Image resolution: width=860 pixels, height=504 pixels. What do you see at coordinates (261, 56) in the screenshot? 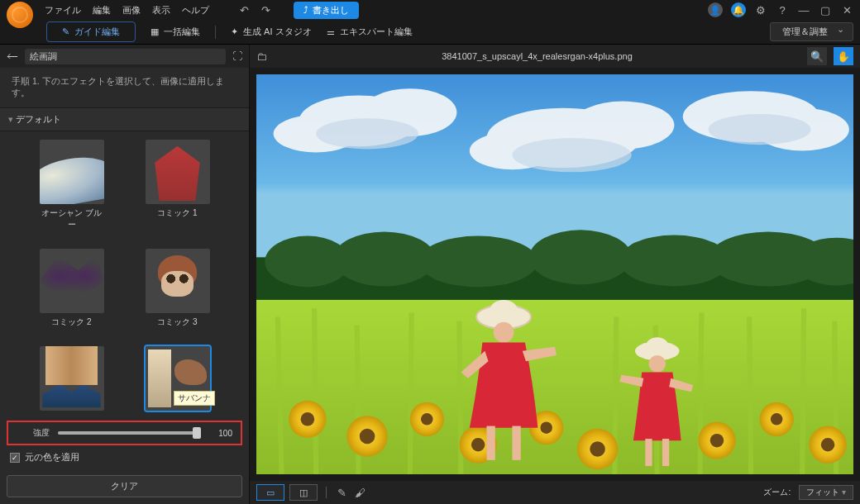
I see `folder-icon: 🗀` at bounding box center [261, 56].